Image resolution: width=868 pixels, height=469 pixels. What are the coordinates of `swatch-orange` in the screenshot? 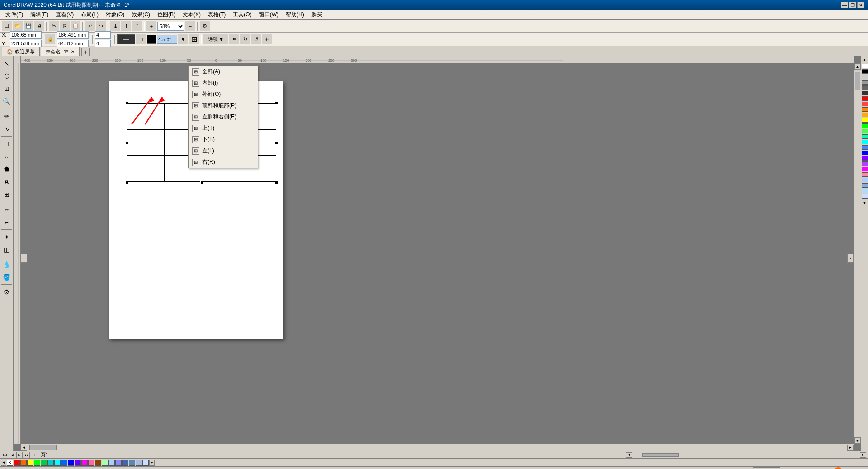 It's located at (24, 463).